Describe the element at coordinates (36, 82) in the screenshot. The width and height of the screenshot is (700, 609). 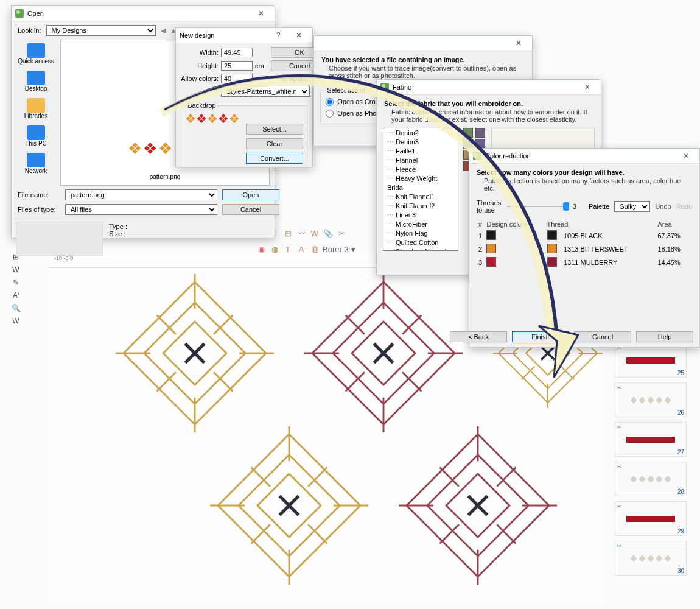
I see `places-item: Desktop` at that location.